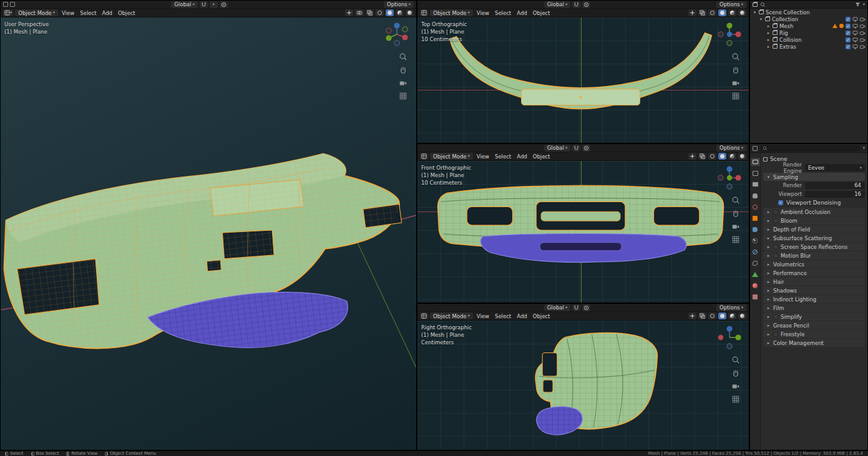  I want to click on tab-material, so click(755, 286).